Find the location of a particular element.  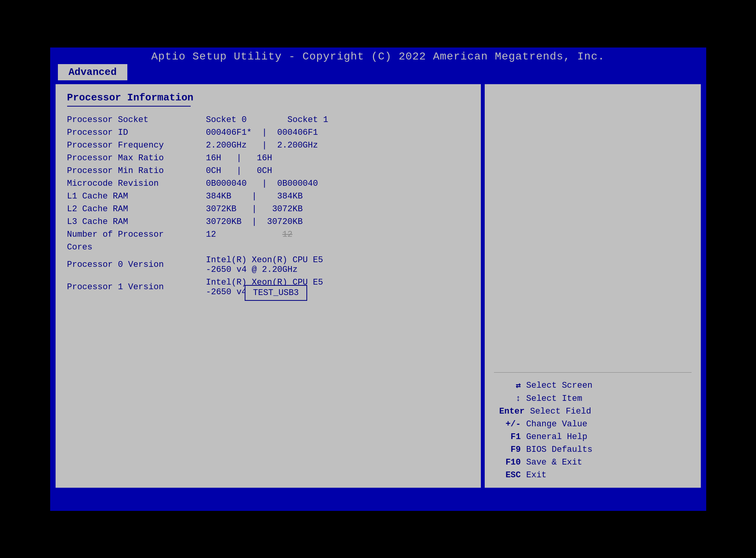

key-desc: Select Field is located at coordinates (561, 412).